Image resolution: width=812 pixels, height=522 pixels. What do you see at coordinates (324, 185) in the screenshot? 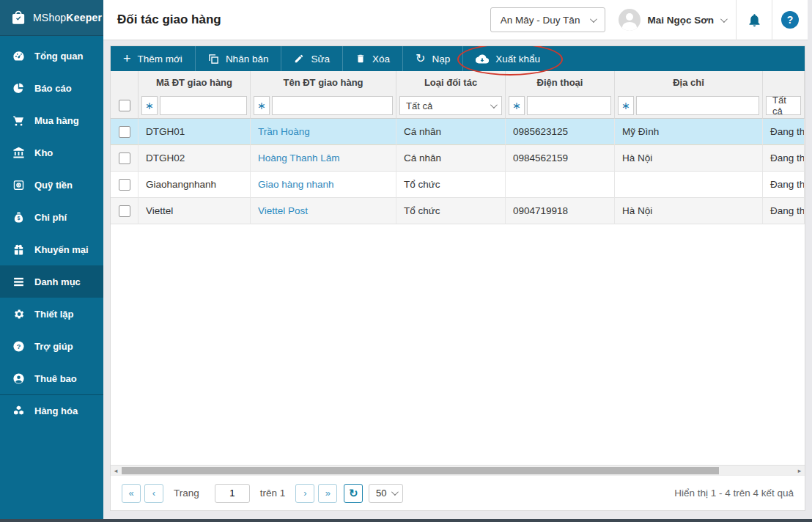
I see `cell-name-link: Giao hàng nhanh` at bounding box center [324, 185].